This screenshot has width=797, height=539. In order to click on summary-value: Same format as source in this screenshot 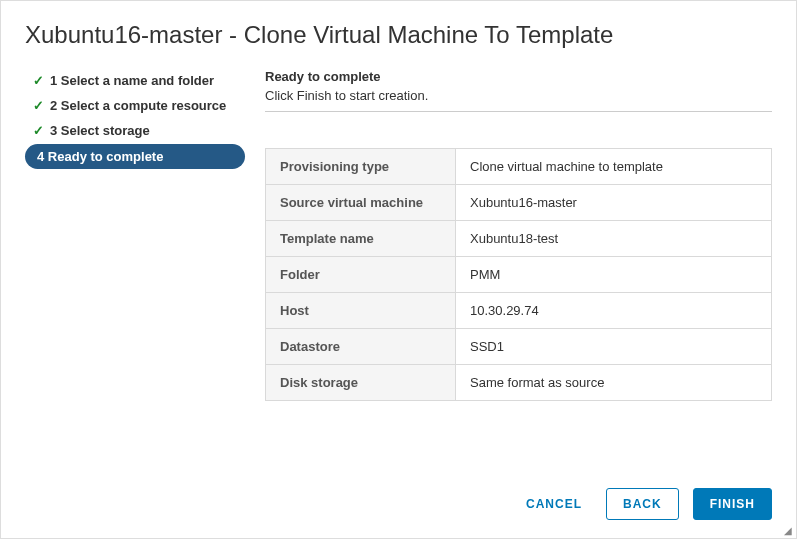, I will do `click(614, 383)`.